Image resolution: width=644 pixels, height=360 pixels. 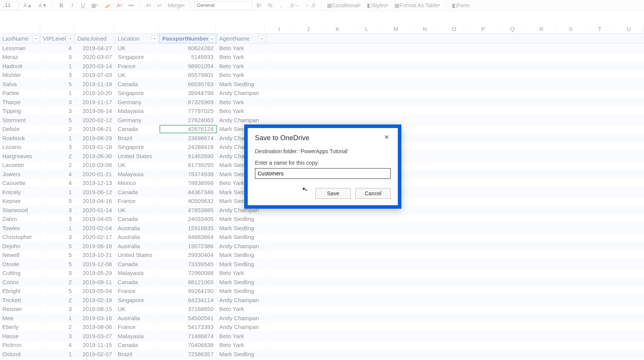 I want to click on cell-lastname: Kepner, so click(x=20, y=201).